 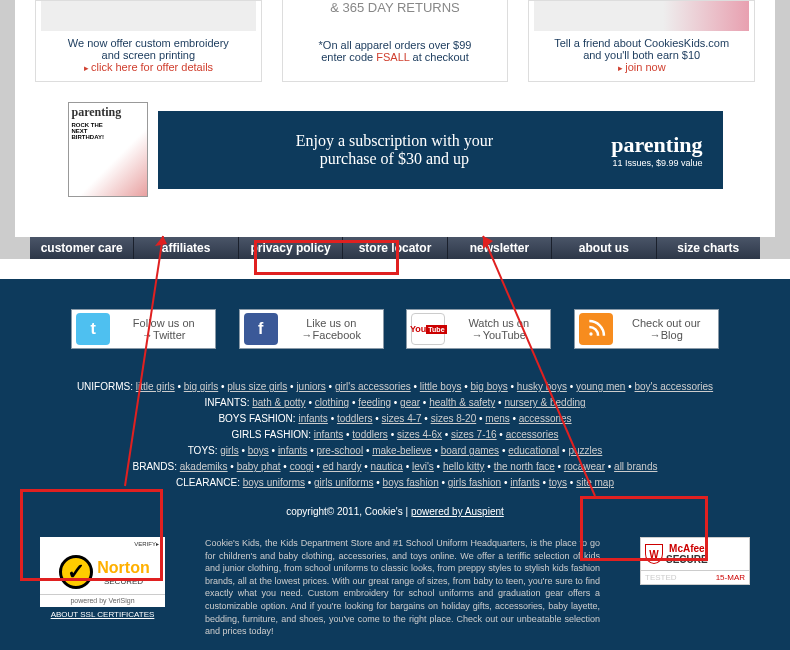 What do you see at coordinates (474, 434) in the screenshot?
I see `category-link: sizes 7-16` at bounding box center [474, 434].